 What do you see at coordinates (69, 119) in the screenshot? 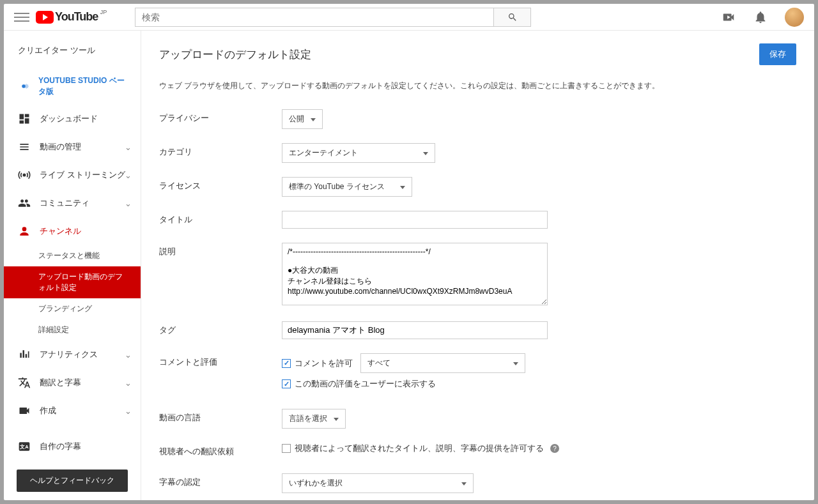
I see `sidebar-item-label: ダッシュボード` at bounding box center [69, 119].